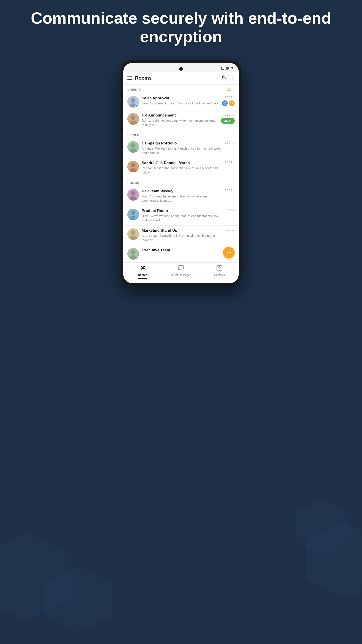 This screenshot has width=362, height=644. Describe the element at coordinates (137, 106) in the screenshot. I see `globe-badge-sales: 🌐` at that location.